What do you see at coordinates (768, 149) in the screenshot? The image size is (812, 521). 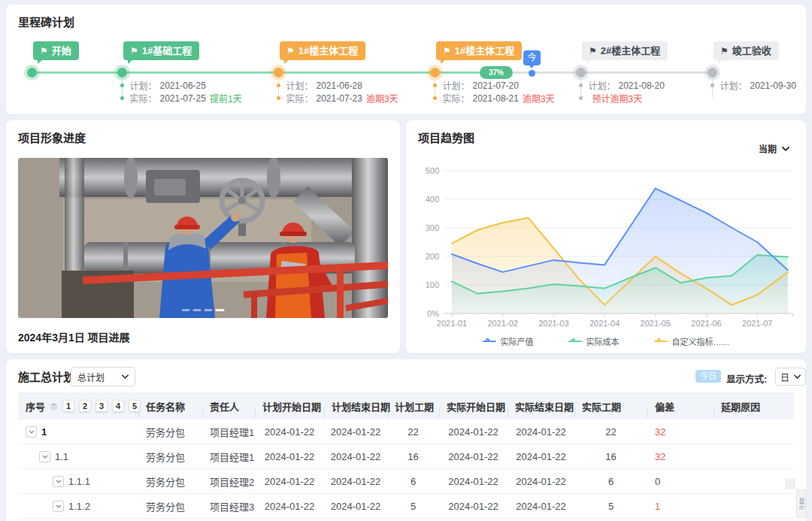 I see `period-selector-value: 当期` at bounding box center [768, 149].